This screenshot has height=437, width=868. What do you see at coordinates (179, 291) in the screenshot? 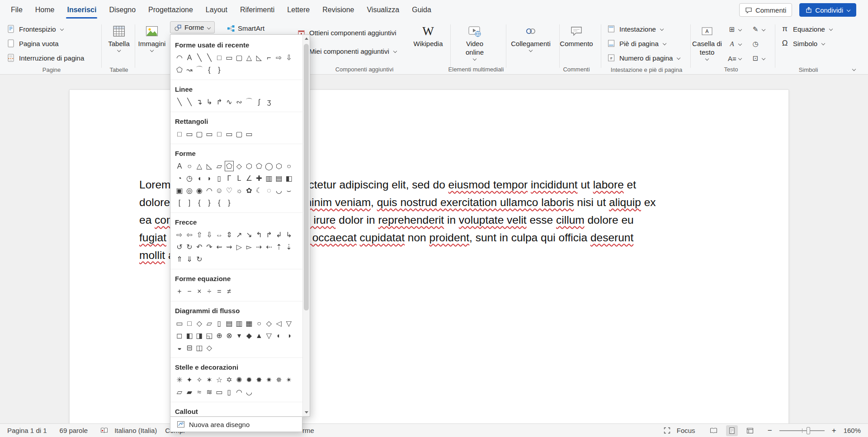
I see `shape-item: +` at bounding box center [179, 291].